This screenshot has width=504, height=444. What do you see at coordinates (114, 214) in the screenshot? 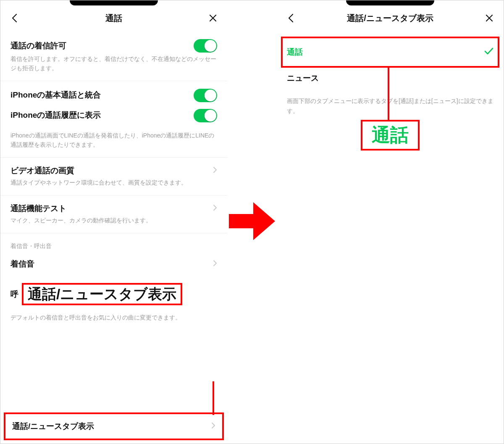
I see `section-test: 通話機能テスト マイク、スピーカー、カメラの動作確認を行います。` at bounding box center [114, 214].